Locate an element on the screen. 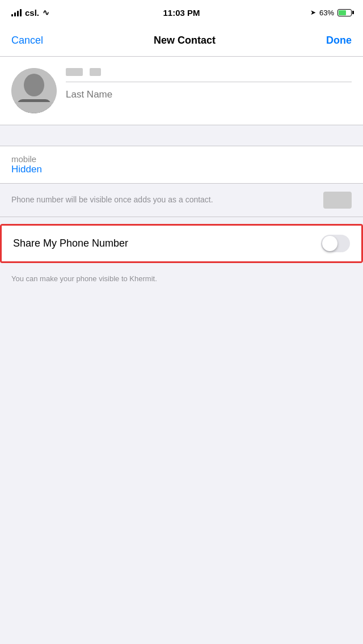 The image size is (363, 644). carrier-name: csl. is located at coordinates (32, 12).